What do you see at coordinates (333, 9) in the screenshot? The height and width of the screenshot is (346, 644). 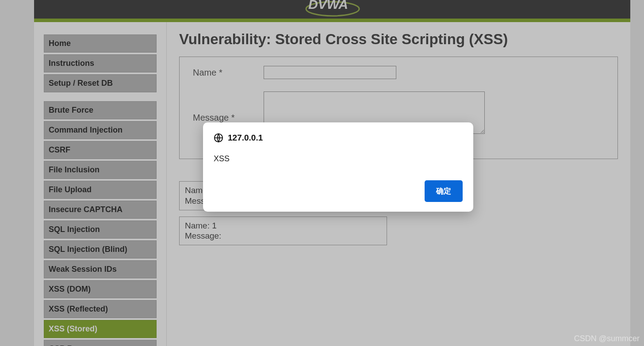 I see `app-logo: DVWA` at bounding box center [333, 9].